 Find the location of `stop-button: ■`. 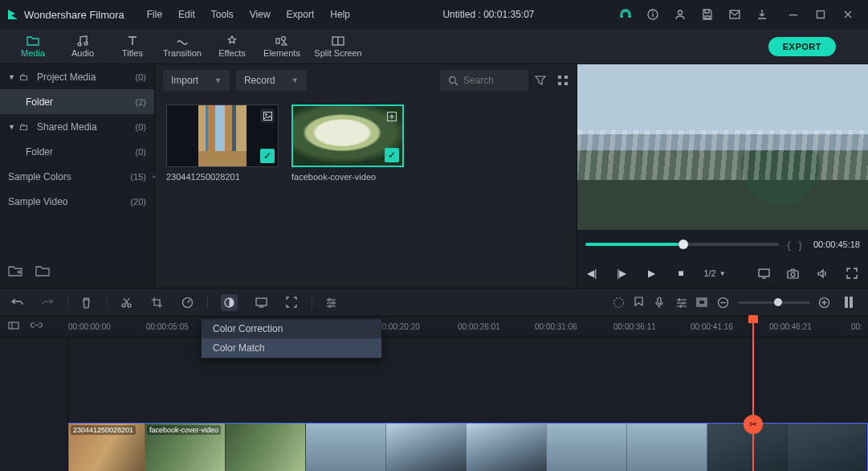

stop-button: ■ is located at coordinates (681, 273).